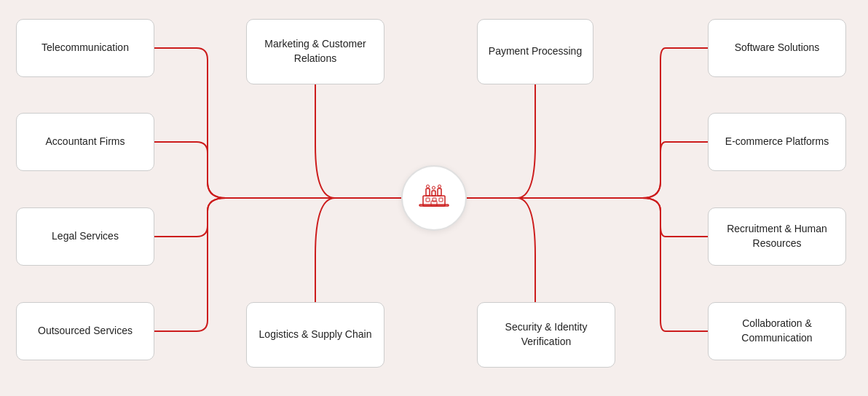  I want to click on node-legal-services: Legal Services, so click(85, 237).